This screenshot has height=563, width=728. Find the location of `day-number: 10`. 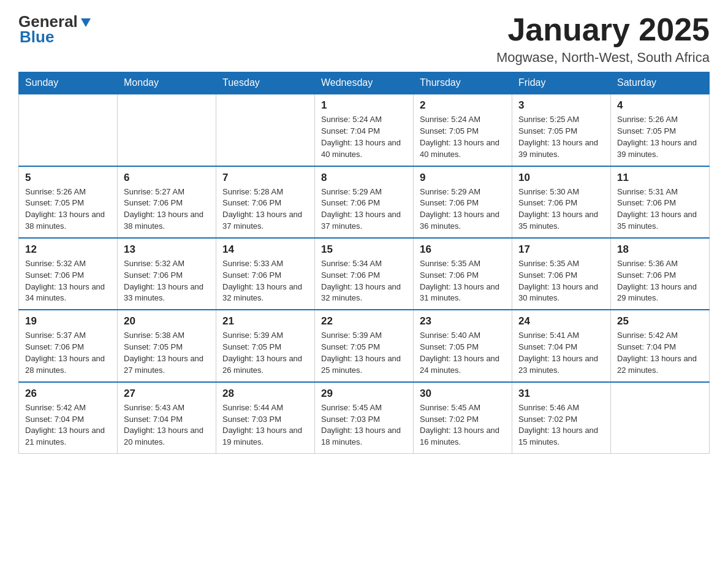

day-number: 10 is located at coordinates (561, 178).